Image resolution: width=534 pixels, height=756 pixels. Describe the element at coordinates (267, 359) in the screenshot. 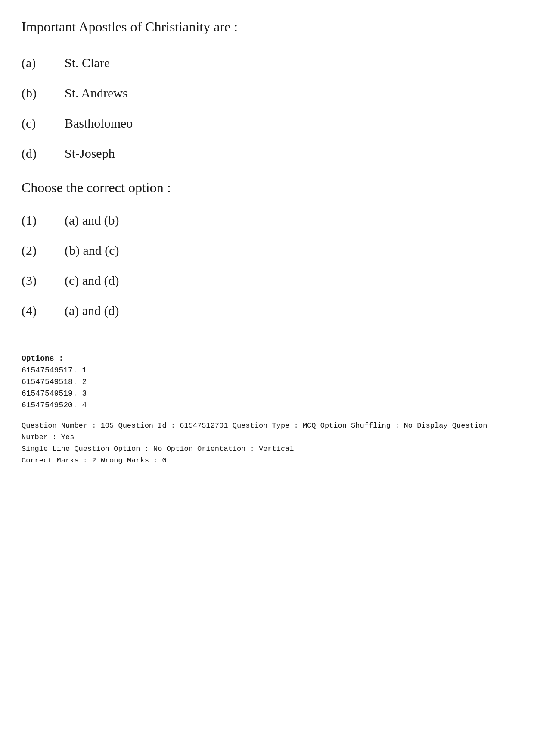

I see `options-header: Options :` at that location.